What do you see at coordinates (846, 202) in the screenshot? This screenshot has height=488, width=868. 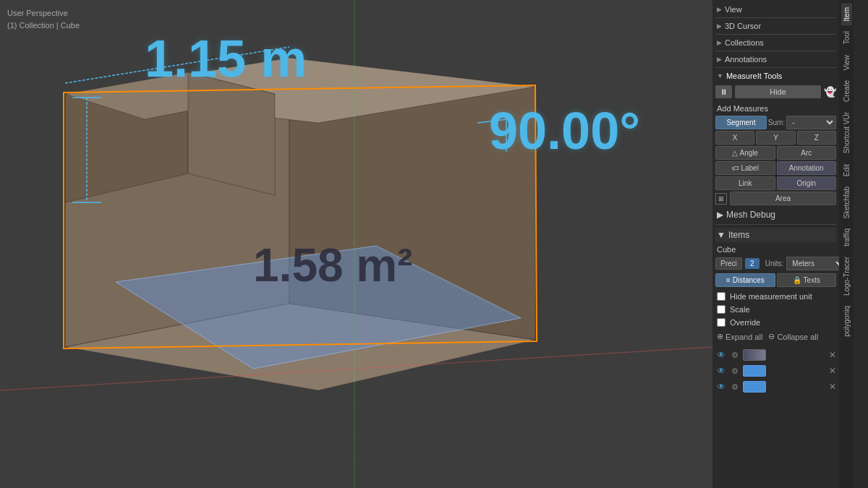 I see `tab-sketchfab: Sketchfab` at bounding box center [846, 202].